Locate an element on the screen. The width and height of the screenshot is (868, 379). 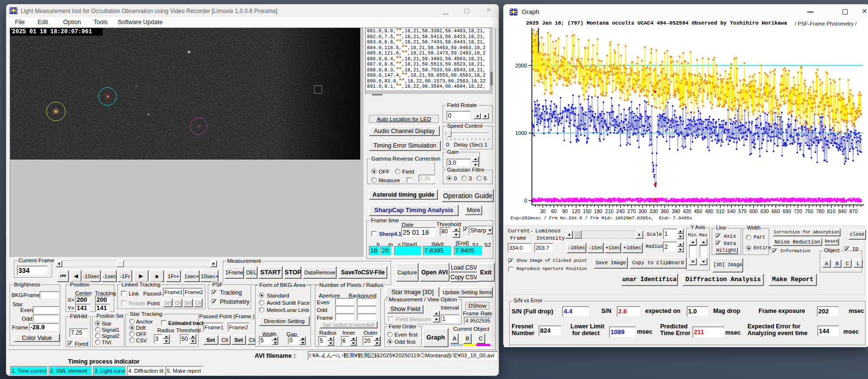
svg-text: 240 is located at coordinates (621, 211).